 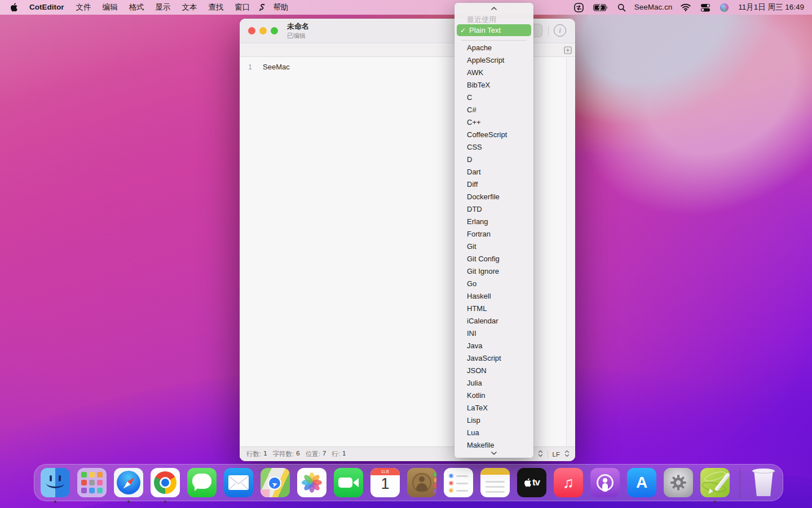 I want to click on status-item-value: 1, so click(x=265, y=454).